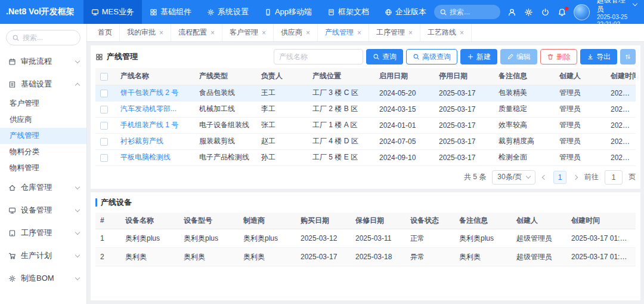  I want to click on tablet-icon, so click(12, 233).